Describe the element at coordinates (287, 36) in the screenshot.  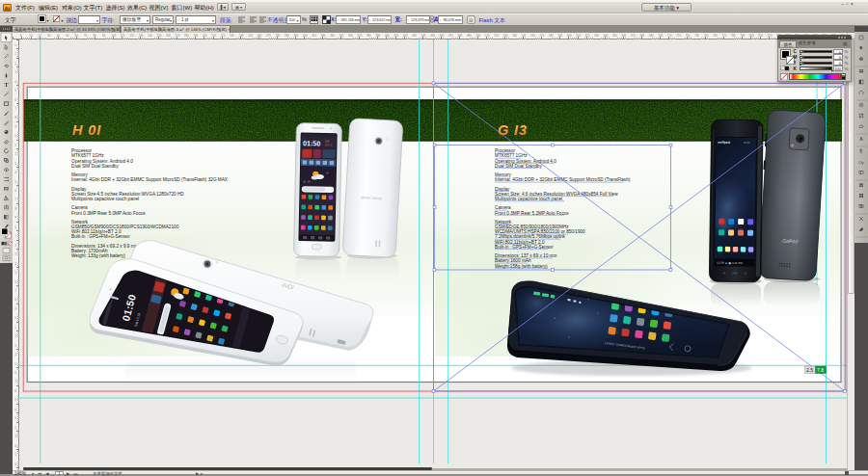
I see `svg-text: 290` at that location.